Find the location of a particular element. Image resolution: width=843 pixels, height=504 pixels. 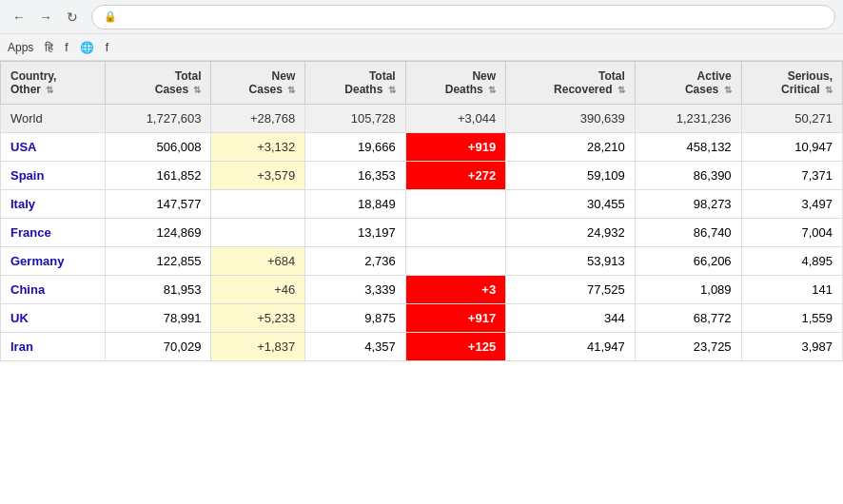

bookmark-f2: f is located at coordinates (107, 48).